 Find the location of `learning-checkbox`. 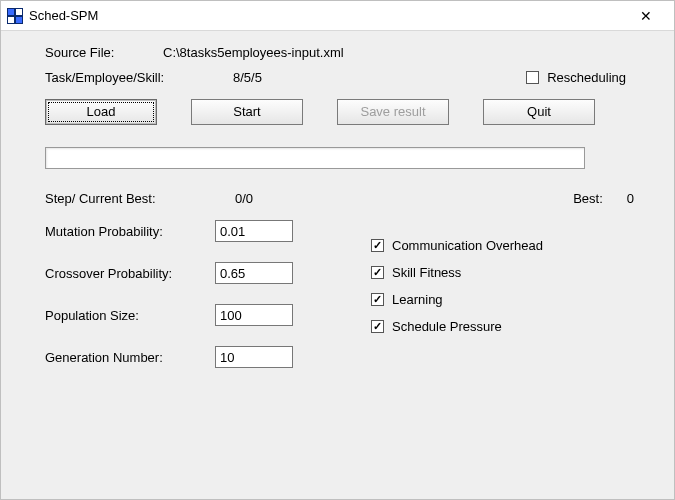

learning-checkbox is located at coordinates (378, 300).